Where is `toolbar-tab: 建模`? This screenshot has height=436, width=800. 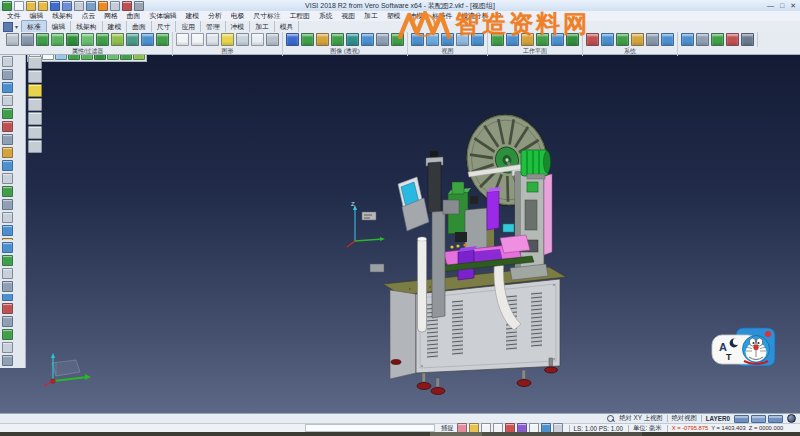 toolbar-tab: 建模 is located at coordinates (116, 26).